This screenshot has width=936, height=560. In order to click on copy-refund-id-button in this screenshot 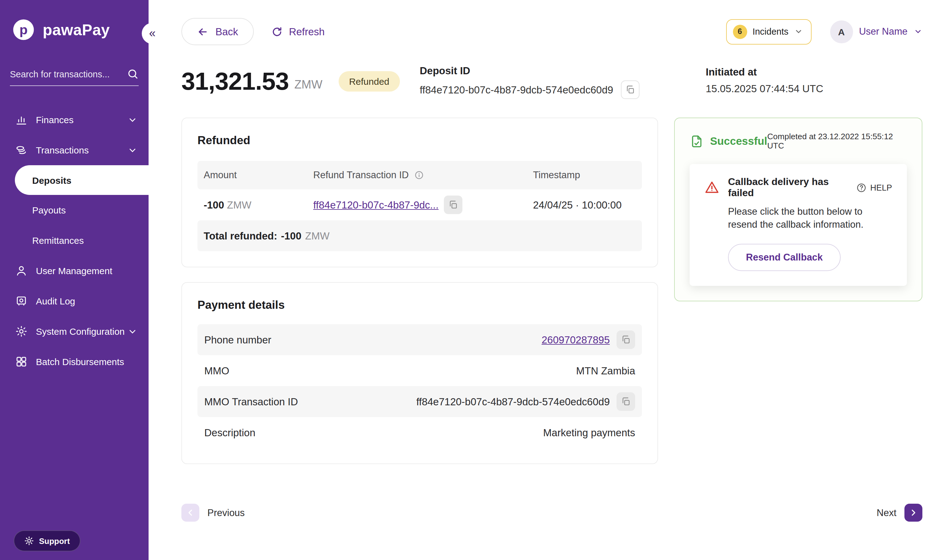, I will do `click(454, 205)`.